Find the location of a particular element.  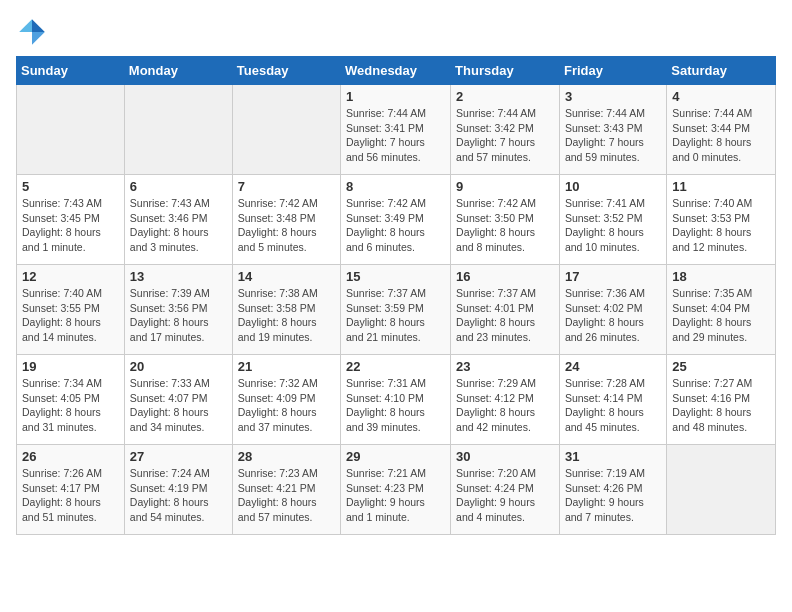

day-info: Sunrise: 7:20 AM Sunset: 4:24 PM Dayligh… is located at coordinates (505, 496).